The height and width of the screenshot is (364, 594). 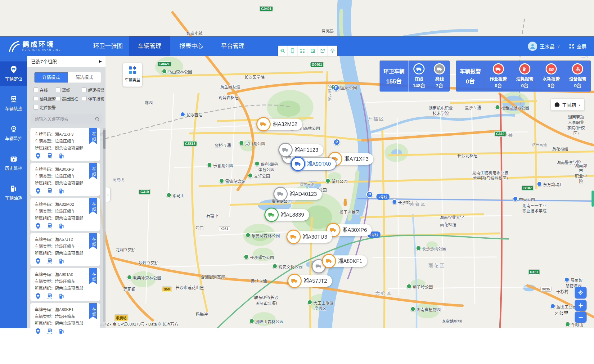 I want to click on mode-tab: 详情模式, so click(x=51, y=78).